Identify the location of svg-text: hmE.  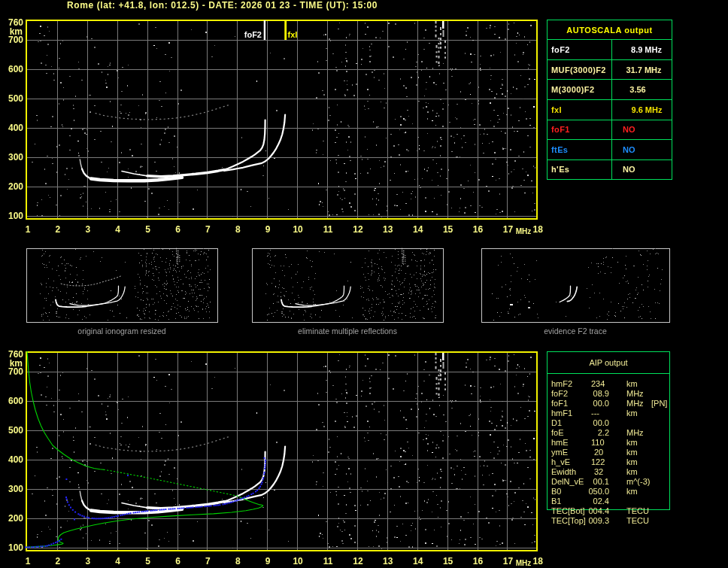
(560, 442).